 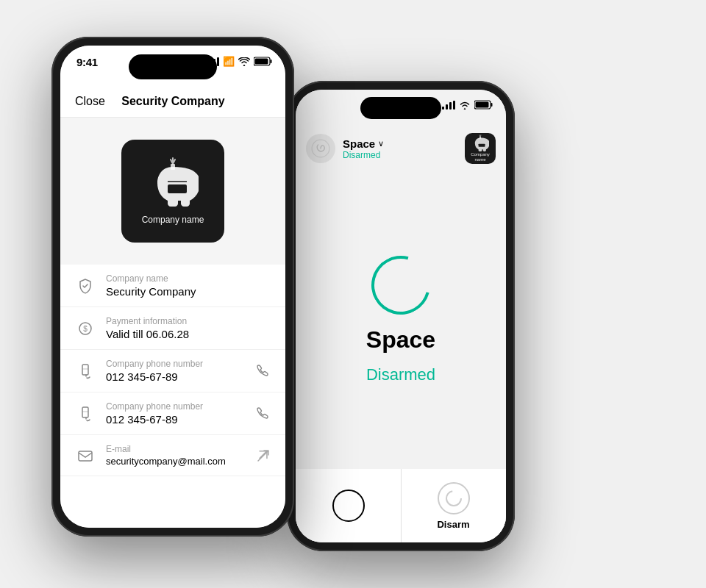 I want to click on company-logo-section: Company name, so click(x=173, y=191).